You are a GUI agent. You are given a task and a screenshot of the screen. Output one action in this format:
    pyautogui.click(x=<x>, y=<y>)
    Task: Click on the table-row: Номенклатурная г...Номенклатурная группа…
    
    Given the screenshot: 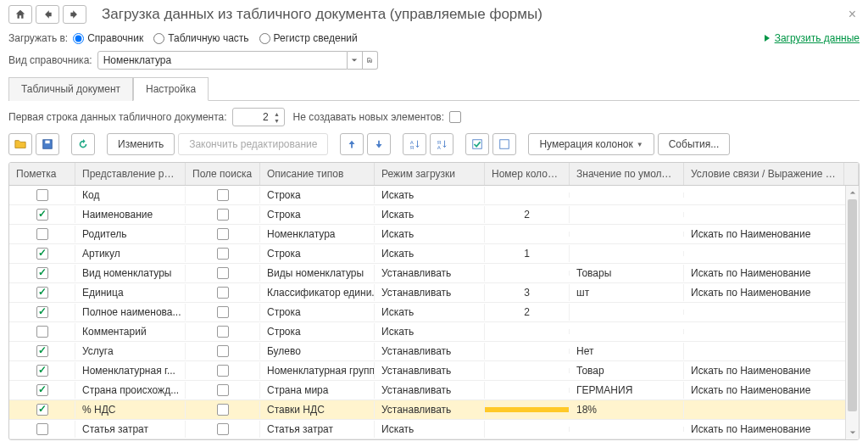 What is the action you would take?
    pyautogui.click(x=434, y=372)
    